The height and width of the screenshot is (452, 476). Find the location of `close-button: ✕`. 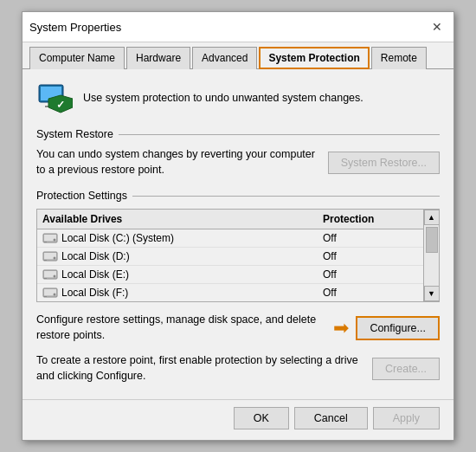

close-button: ✕ is located at coordinates (437, 27).